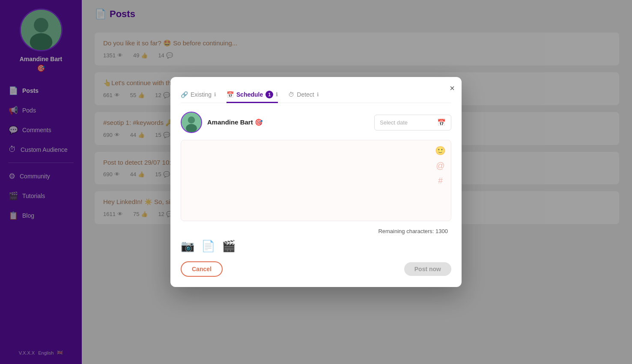 The image size is (632, 364). Describe the element at coordinates (442, 231) in the screenshot. I see `remaining-chars-value: 1300` at that location.